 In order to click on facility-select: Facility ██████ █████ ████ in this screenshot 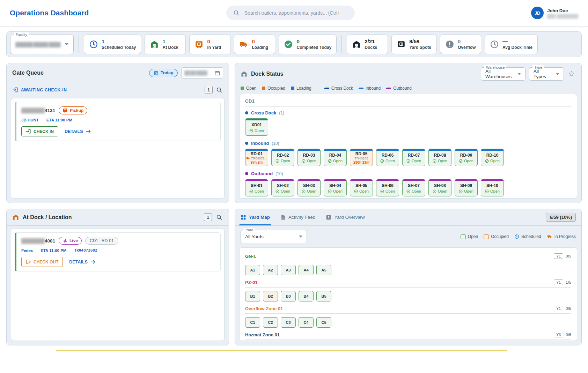, I will do `click(42, 44)`.